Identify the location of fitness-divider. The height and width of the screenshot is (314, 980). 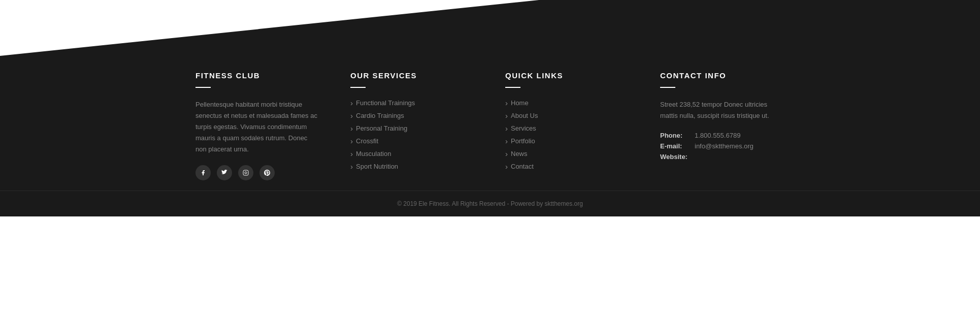
(203, 87).